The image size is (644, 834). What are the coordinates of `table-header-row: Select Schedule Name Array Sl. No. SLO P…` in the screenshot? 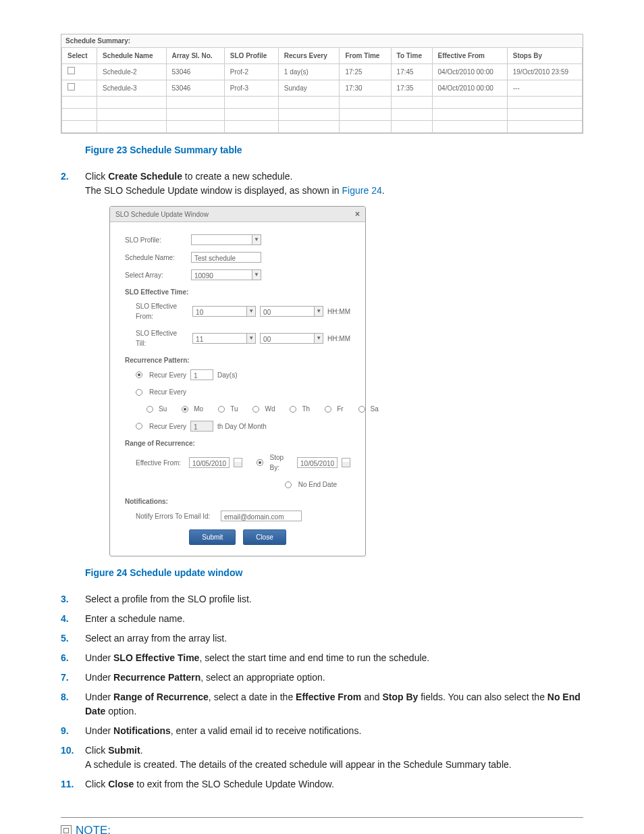 It's located at (323, 56).